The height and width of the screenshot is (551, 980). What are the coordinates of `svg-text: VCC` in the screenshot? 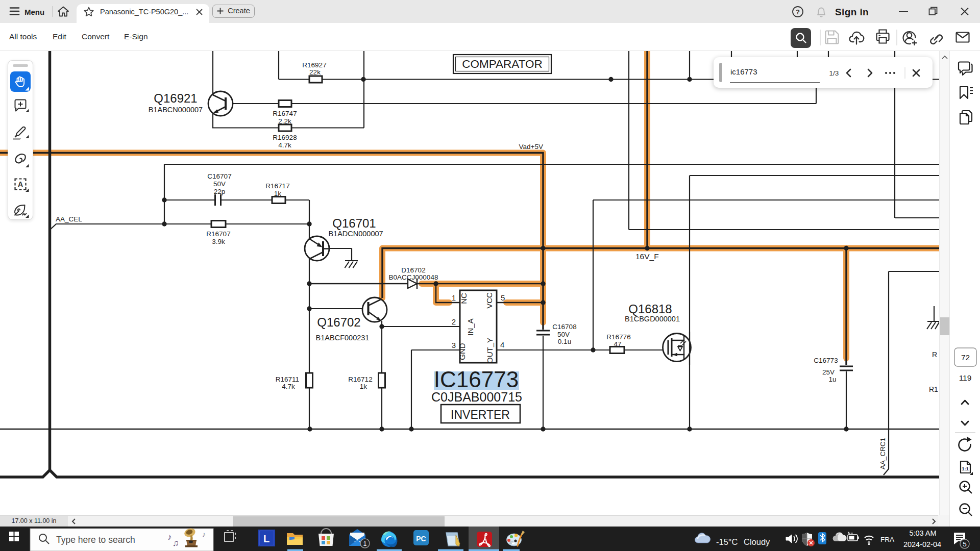 It's located at (489, 300).